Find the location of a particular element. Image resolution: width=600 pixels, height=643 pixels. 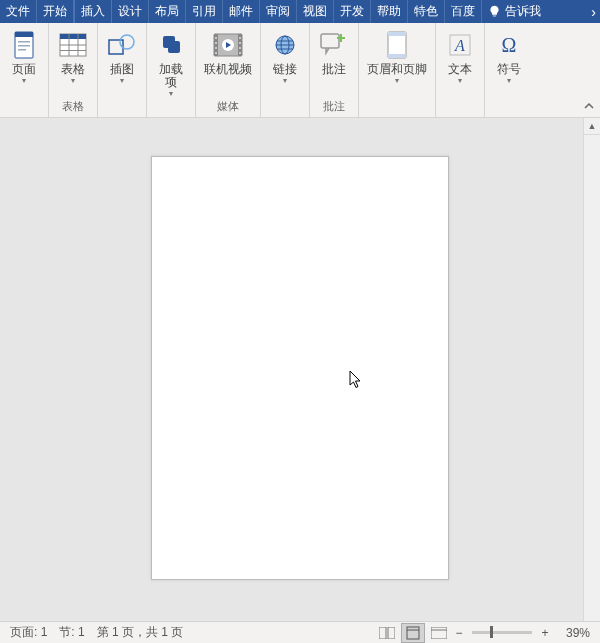

group-pages: 页面 ▾ is located at coordinates (24, 70).